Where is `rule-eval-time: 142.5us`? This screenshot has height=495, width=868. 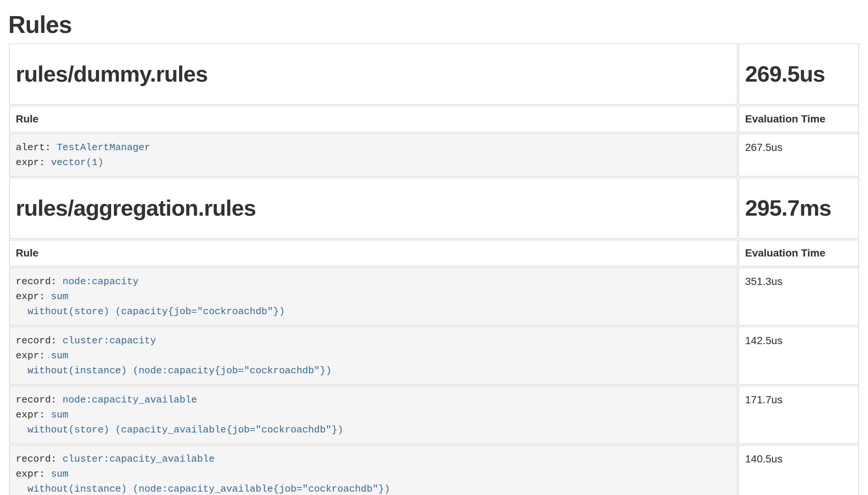 rule-eval-time: 142.5us is located at coordinates (799, 356).